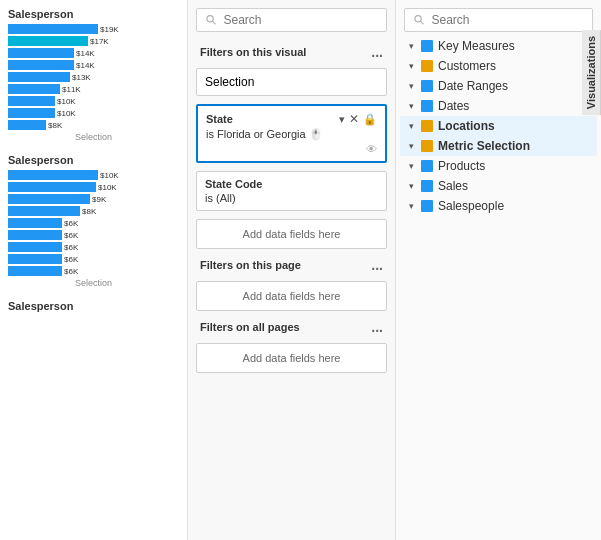  I want to click on add-data-page: Add data fields here, so click(292, 296).